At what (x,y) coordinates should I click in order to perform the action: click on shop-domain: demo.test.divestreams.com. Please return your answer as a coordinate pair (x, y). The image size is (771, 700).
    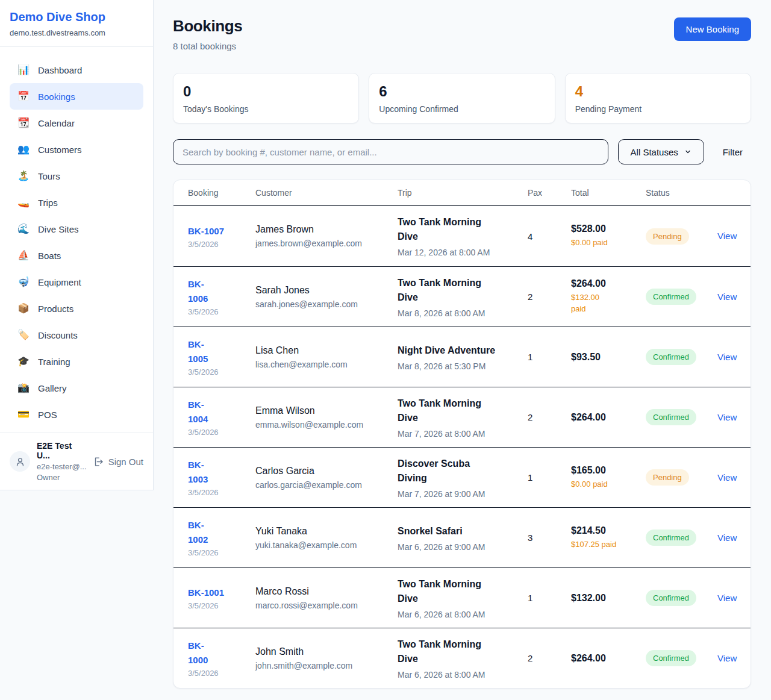
    Looking at the image, I should click on (76, 33).